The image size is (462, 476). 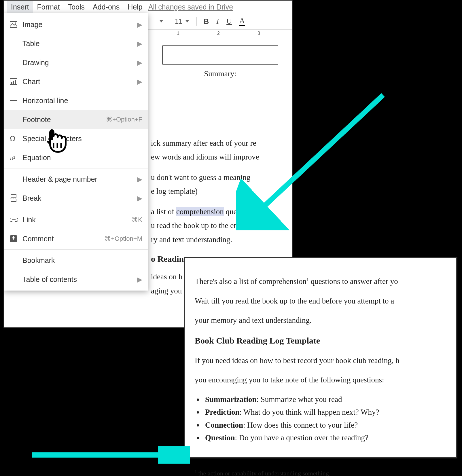 I want to click on font-size-value: 11, so click(x=179, y=21).